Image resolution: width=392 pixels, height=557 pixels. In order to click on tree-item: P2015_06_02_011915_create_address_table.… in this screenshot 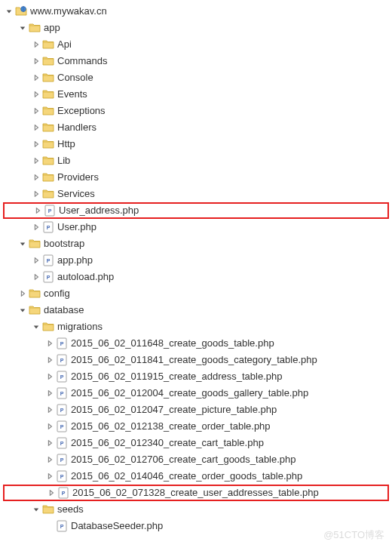, I will do `click(196, 377)`.